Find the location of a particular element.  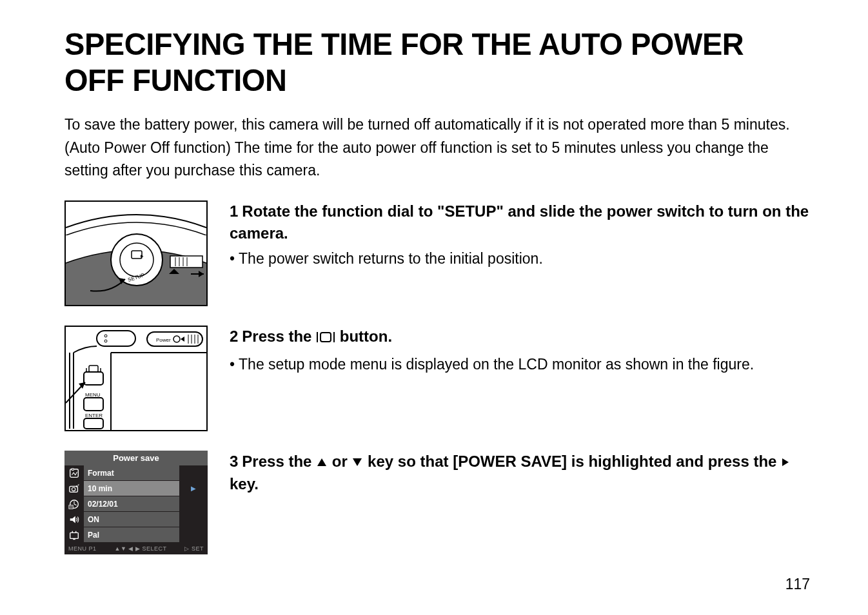

powersave-icon: zz is located at coordinates (74, 489).